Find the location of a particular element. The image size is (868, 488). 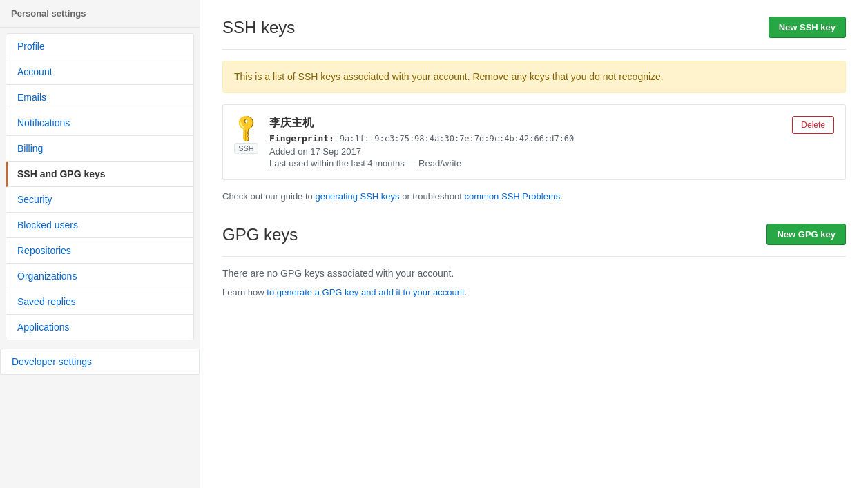

ssh-key-card: 🔑 SSH 李庆主机 Fingerprint: 9a:1f:f9:c3:75:9… is located at coordinates (534, 142).